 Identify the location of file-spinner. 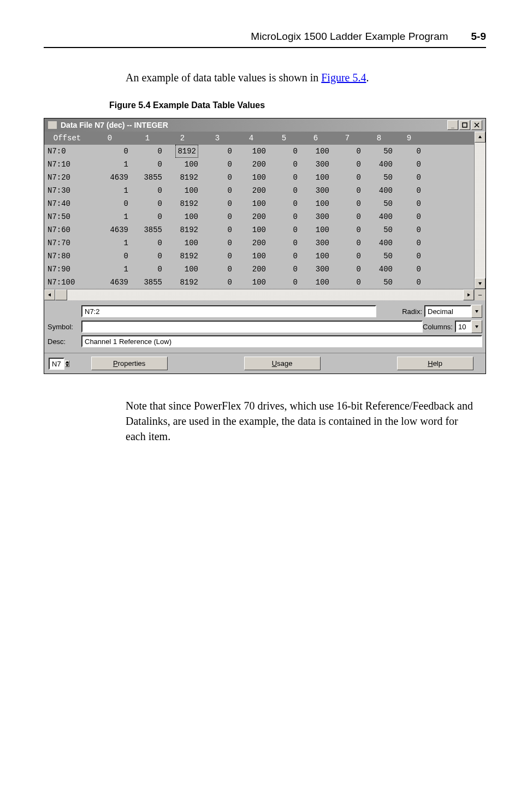
(67, 364).